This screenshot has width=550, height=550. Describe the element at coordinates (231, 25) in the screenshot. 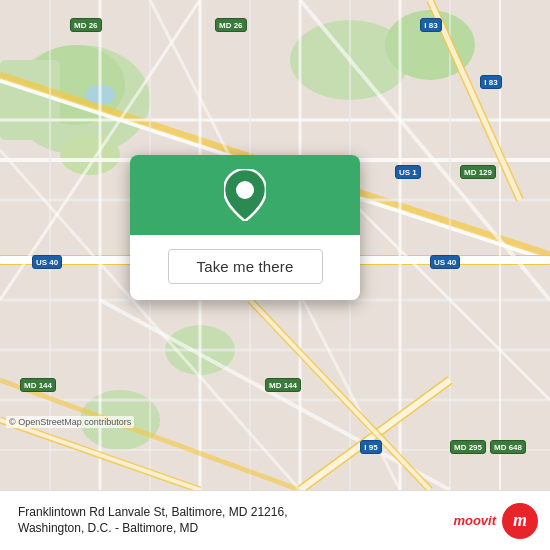

I see `shield-md26-top-center: MD 26` at that location.